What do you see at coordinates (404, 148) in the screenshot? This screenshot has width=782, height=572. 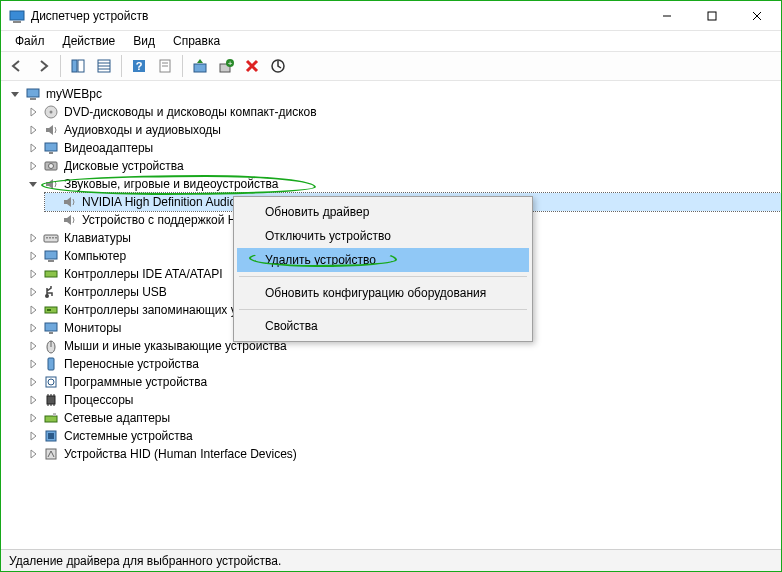 I see `tree-category-node: Видеоадаптеры` at bounding box center [404, 148].